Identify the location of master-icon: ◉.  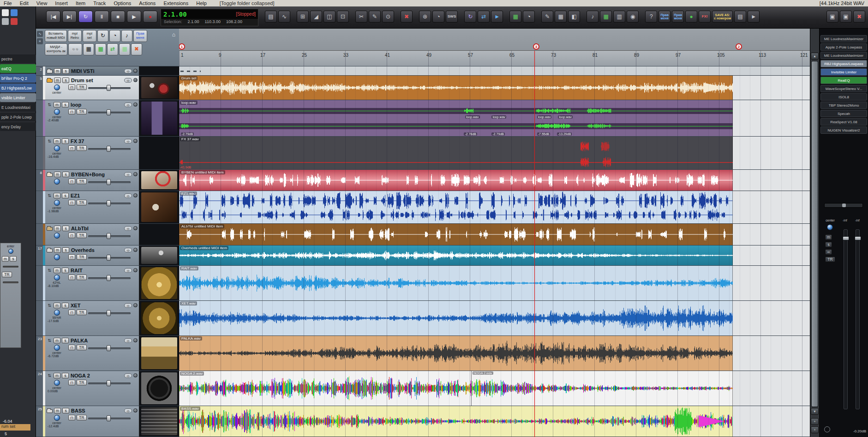
(633, 17).